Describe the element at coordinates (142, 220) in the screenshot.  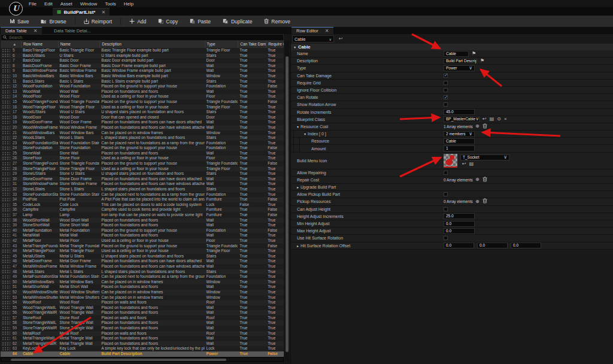
I see `table-row: 38WoodShortWallWood Short WallPlaced on …` at that location.